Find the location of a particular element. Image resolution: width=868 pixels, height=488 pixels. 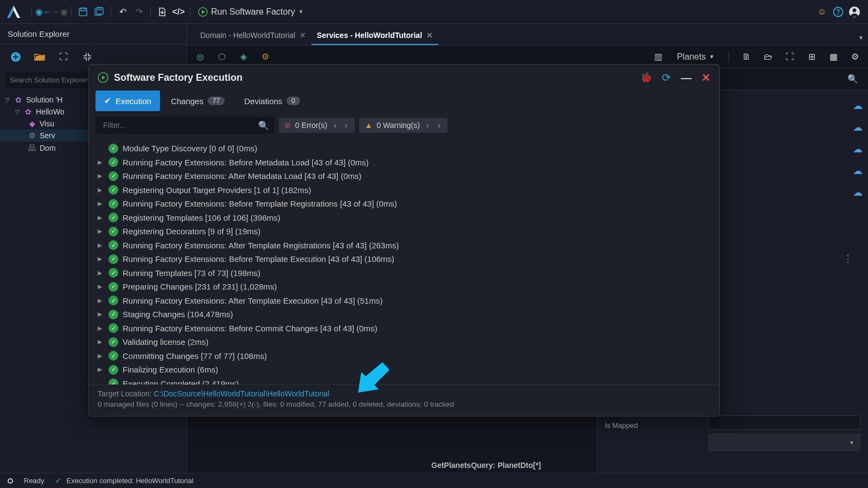

save-all-icon is located at coordinates (99, 12).